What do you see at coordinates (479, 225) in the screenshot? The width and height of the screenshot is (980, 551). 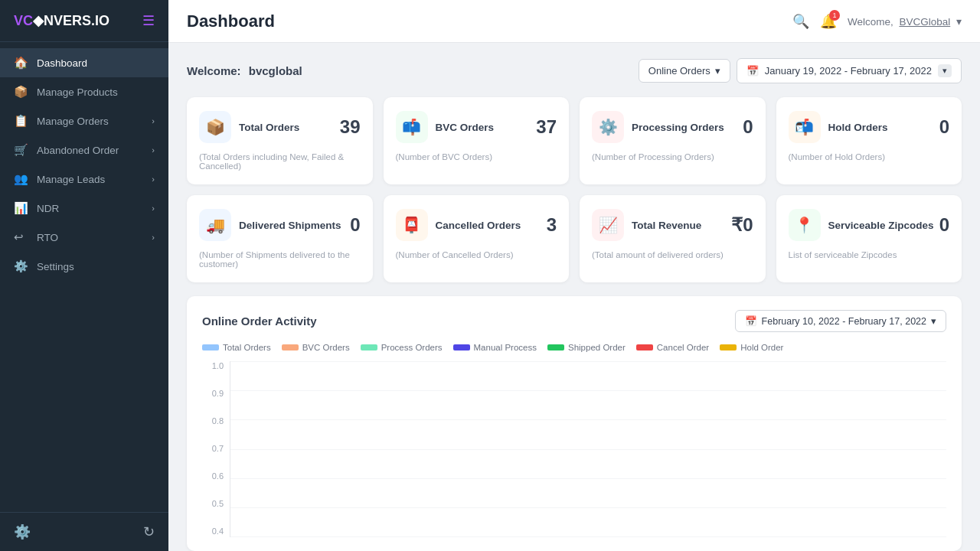 I see `cancelled-label: Cancelled Orders` at bounding box center [479, 225].